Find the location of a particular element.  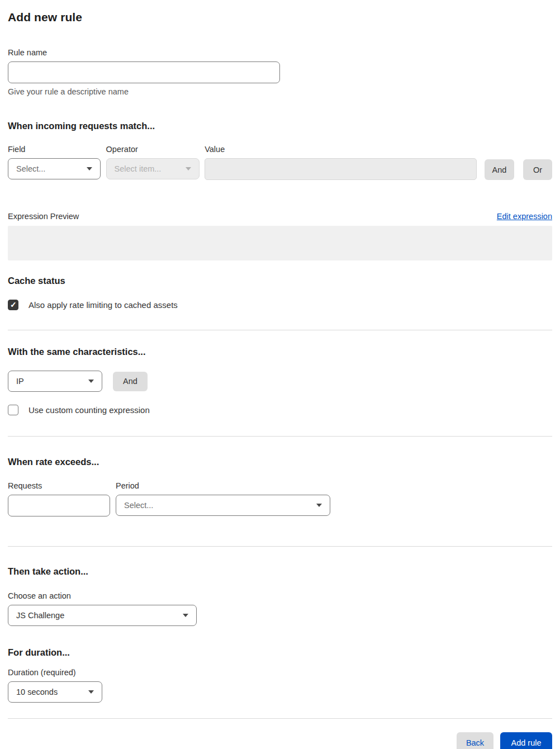

action-section: Then take action... Choose an action JS … is located at coordinates (280, 596).